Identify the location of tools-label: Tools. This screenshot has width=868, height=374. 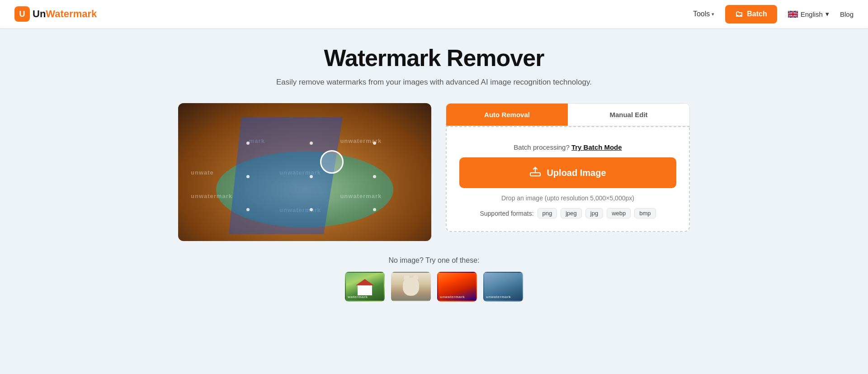
(702, 14).